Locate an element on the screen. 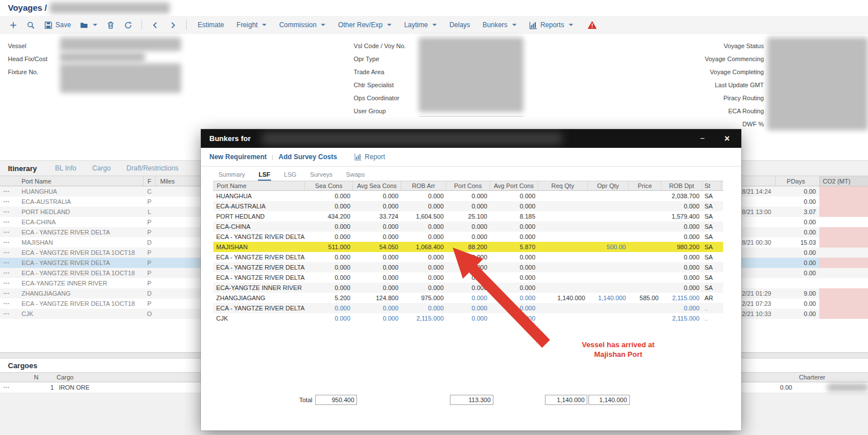 This screenshot has height=435, width=868. new-requirement-button: New Requirement is located at coordinates (238, 157).